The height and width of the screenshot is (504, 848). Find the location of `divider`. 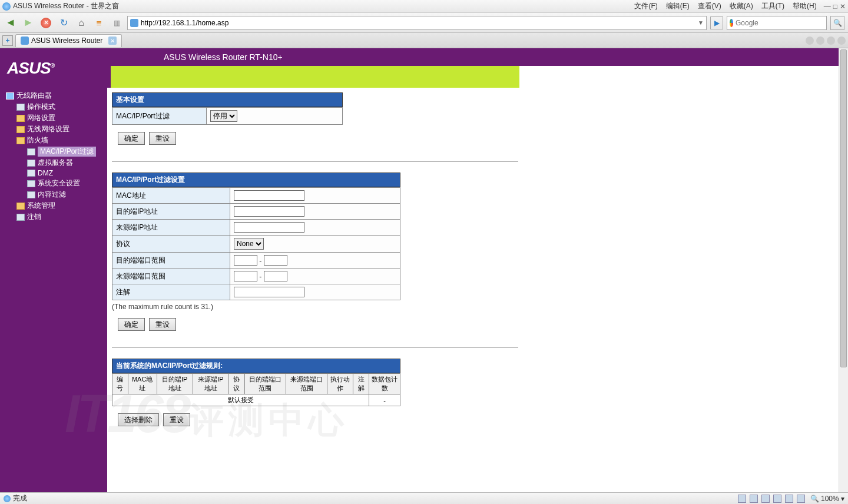

divider is located at coordinates (315, 161).